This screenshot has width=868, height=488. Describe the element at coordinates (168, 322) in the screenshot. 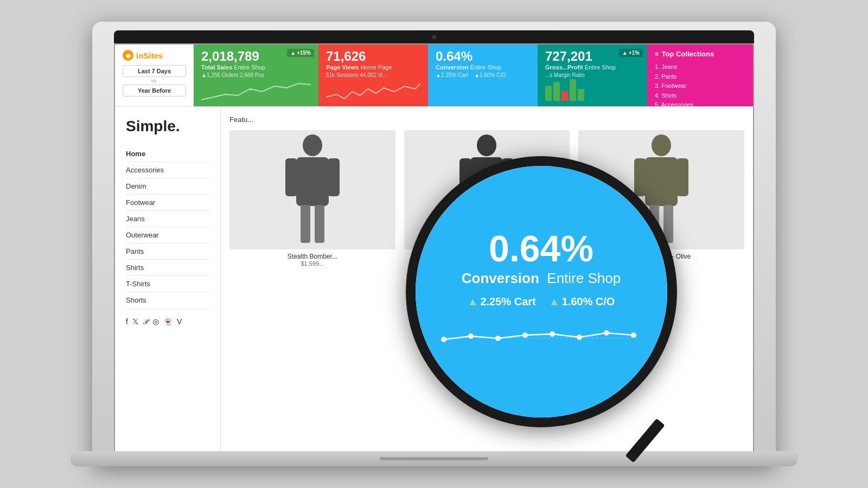

I see `snapchat-icon: 👻` at that location.